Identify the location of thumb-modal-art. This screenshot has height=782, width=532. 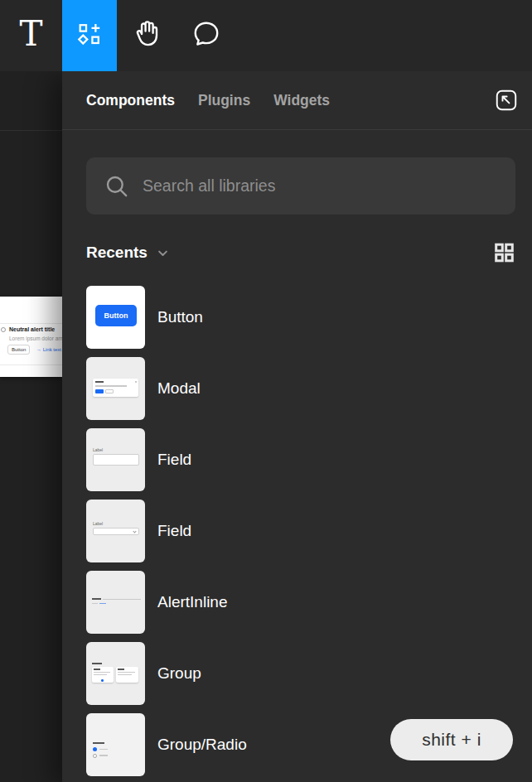
(116, 388).